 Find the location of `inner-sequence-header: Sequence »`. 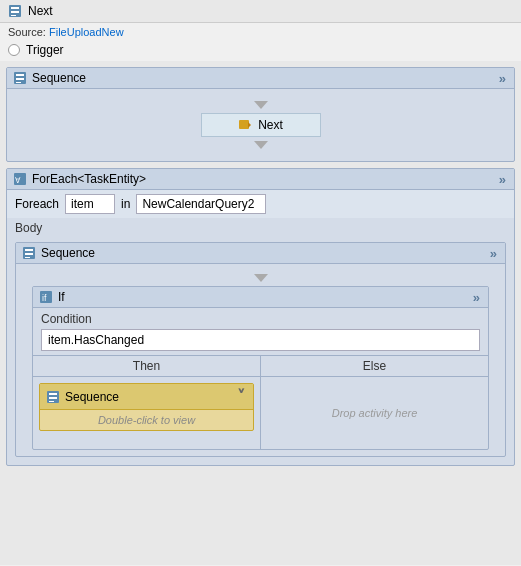

inner-sequence-header: Sequence » is located at coordinates (260, 254).